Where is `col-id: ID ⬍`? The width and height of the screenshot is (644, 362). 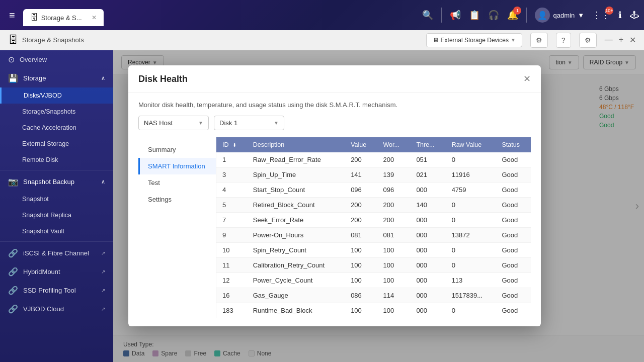
col-id: ID ⬍ is located at coordinates (231, 145).